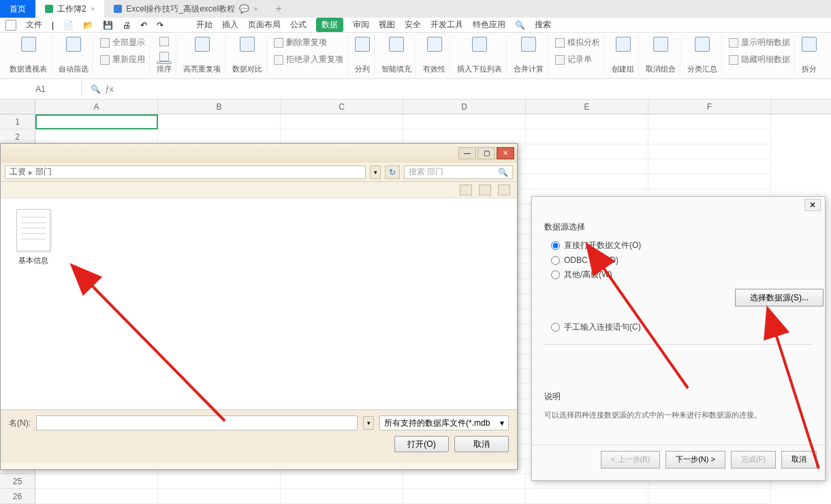 The image size is (831, 504). I want to click on breadcrumb: 工资 ▸ 部门, so click(185, 172).